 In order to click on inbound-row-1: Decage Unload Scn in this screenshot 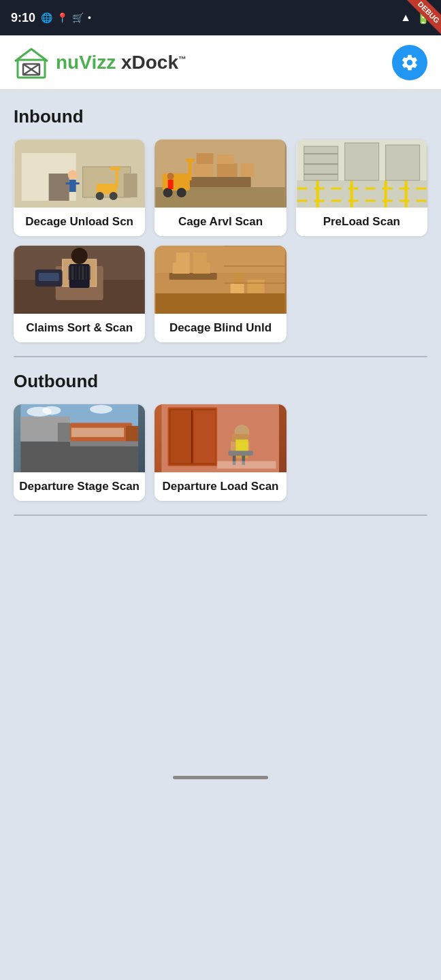, I will do `click(220, 188)`.